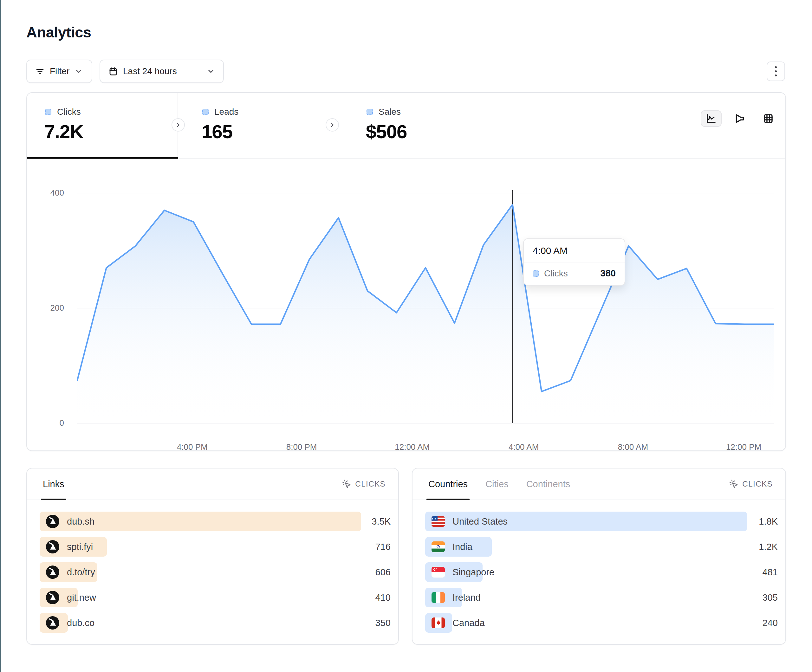 The width and height of the screenshot is (812, 672). Describe the element at coordinates (412, 447) in the screenshot. I see `x-axis-tick-label: 12:00 AM` at that location.